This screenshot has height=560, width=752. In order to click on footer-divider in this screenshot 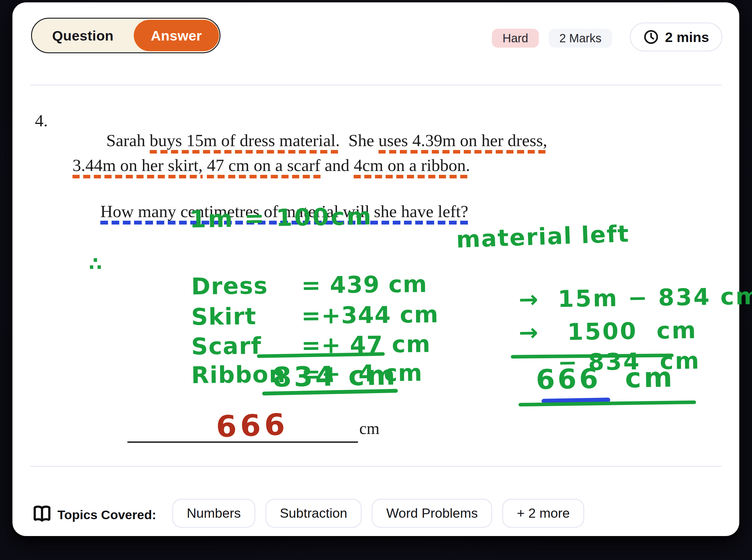, I will do `click(376, 466)`.